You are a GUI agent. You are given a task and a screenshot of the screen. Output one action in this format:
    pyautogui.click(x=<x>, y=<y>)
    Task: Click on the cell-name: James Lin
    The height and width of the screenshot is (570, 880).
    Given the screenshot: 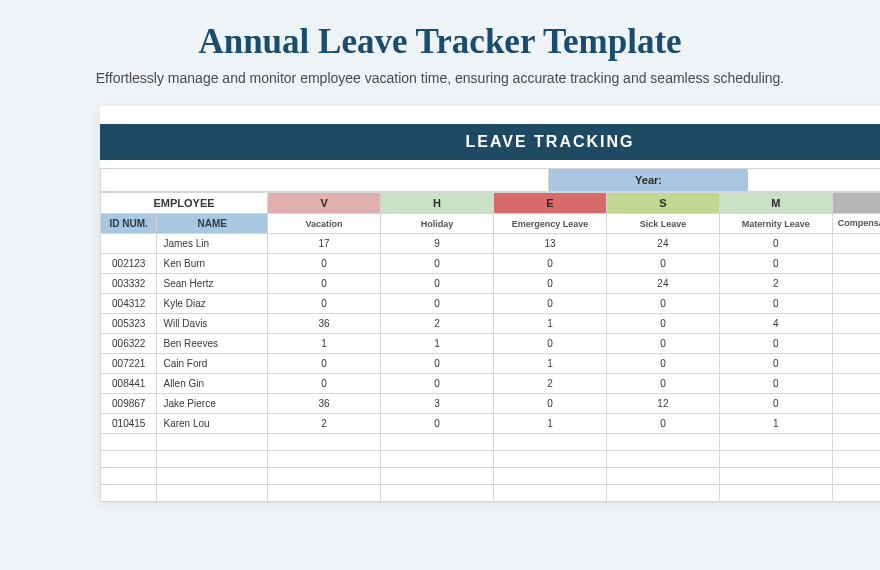 What is the action you would take?
    pyautogui.click(x=212, y=244)
    